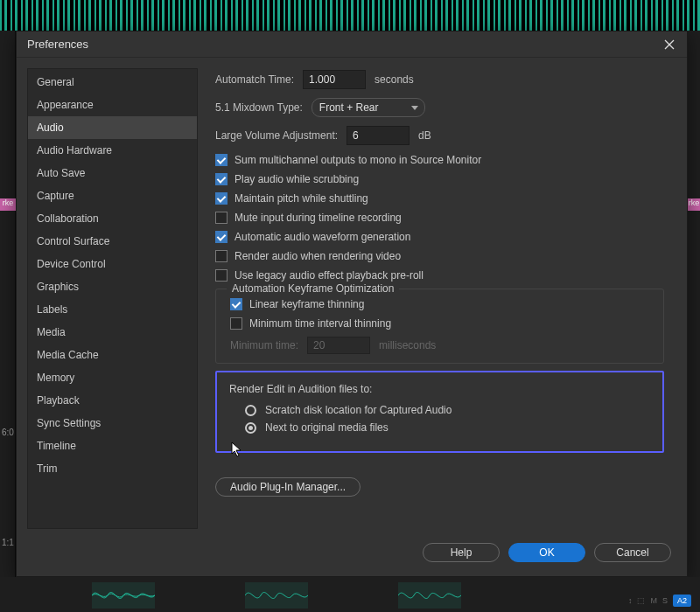  Describe the element at coordinates (547, 553) in the screenshot. I see `ok-button: OK` at that location.